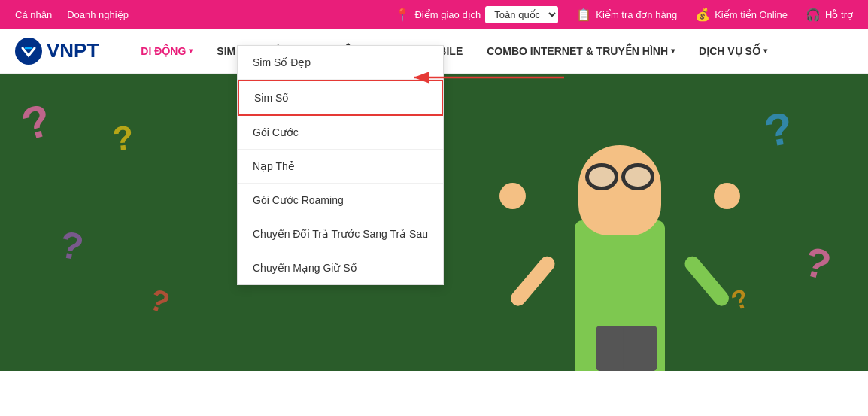 The width and height of the screenshot is (868, 416). What do you see at coordinates (402, 15) in the screenshot?
I see `location-pin-icon: 📍` at bounding box center [402, 15].